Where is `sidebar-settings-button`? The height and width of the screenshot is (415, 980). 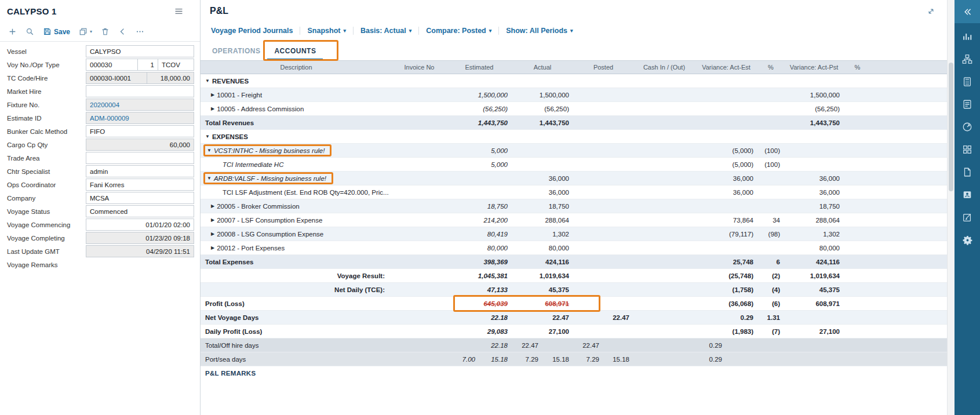 sidebar-settings-button is located at coordinates (967, 240).